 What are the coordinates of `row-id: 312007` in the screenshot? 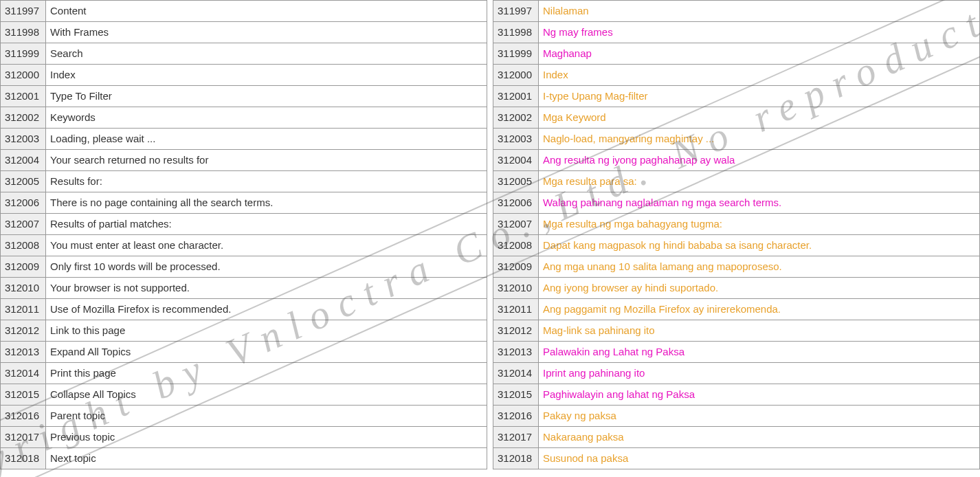 It's located at (23, 224).